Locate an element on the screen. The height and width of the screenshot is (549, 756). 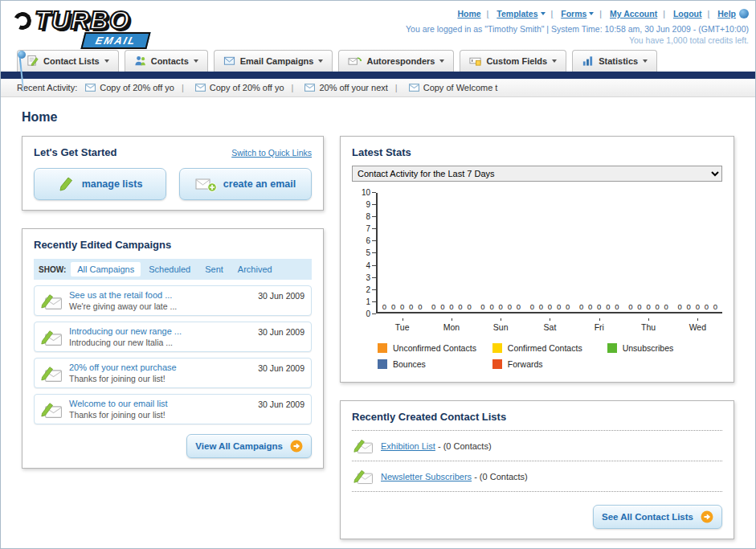
get-started-panel: Let's Get Started Switch to Quick Links … is located at coordinates (173, 174).